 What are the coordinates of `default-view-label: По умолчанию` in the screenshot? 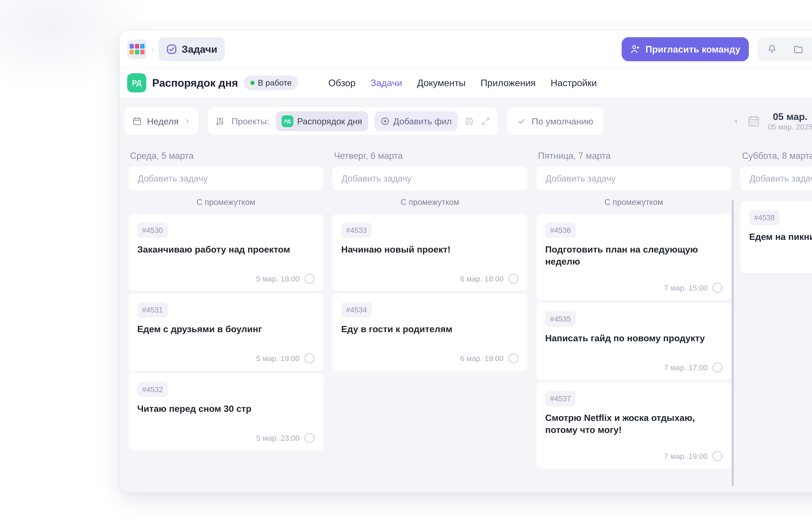 It's located at (563, 122).